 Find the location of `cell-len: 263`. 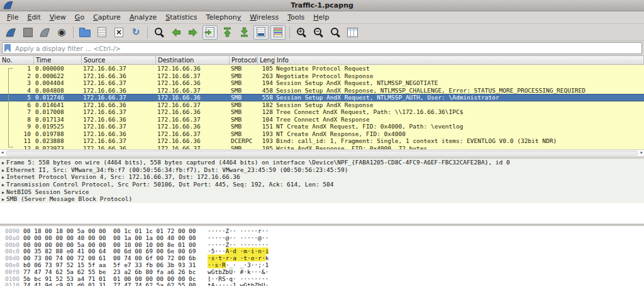

cell-len: 263 is located at coordinates (267, 76).